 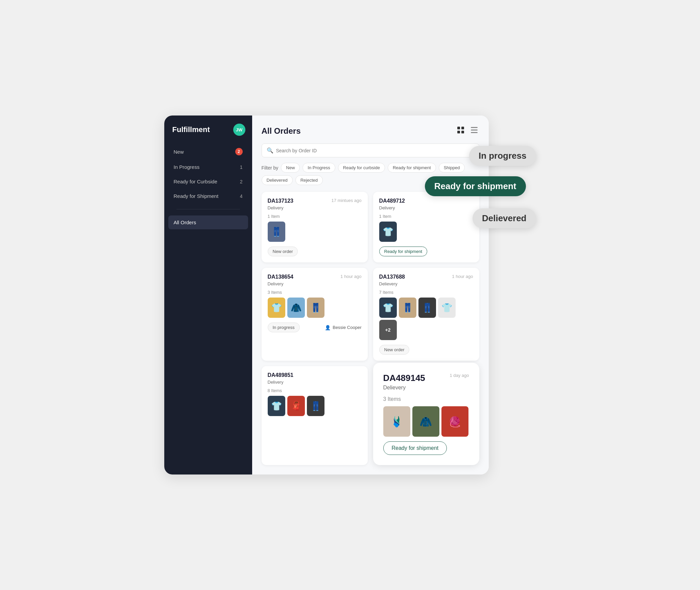 I want to click on search-input, so click(x=375, y=151).